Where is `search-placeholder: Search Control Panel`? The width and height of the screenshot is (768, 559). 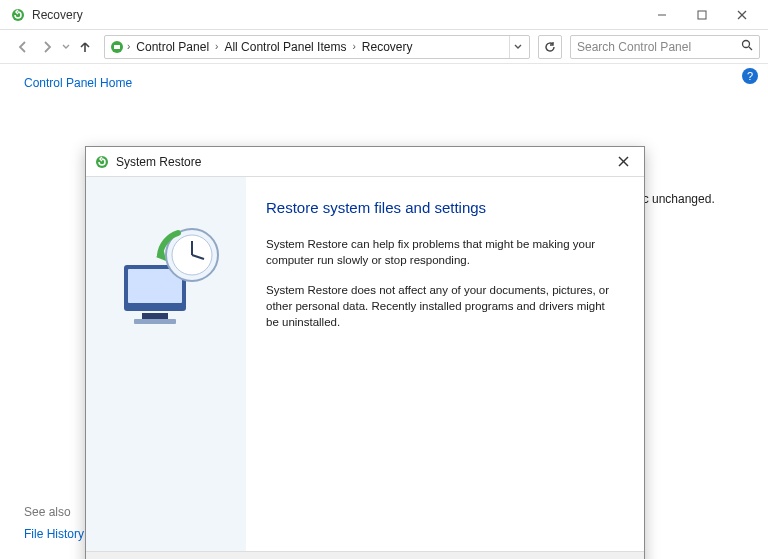
search-placeholder: Search Control Panel is located at coordinates (656, 47).